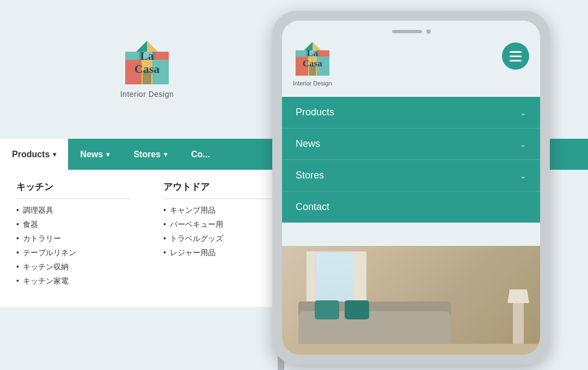 This screenshot has height=370, width=588. What do you see at coordinates (74, 236) in the screenshot?
I see `dropdown-column-kitchen: キッチン 調理器具 食器 カトラリー テーブルリネン キッチン収納 キッチン家電` at bounding box center [74, 236].